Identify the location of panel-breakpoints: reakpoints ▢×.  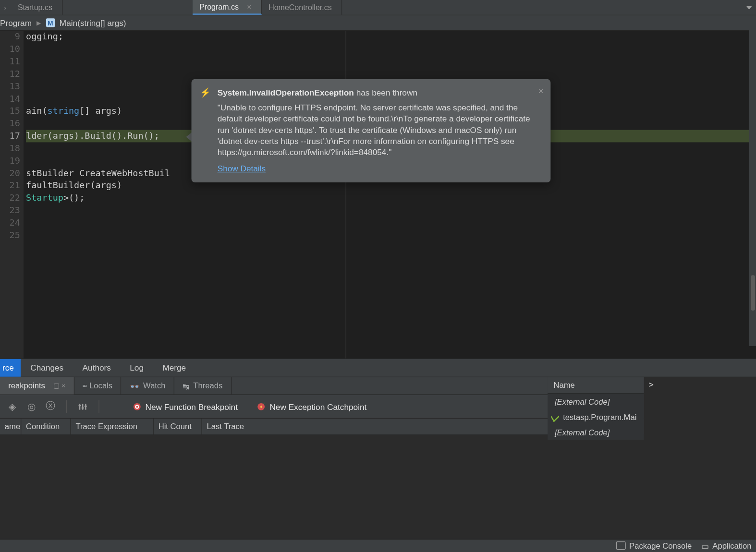
(37, 386).